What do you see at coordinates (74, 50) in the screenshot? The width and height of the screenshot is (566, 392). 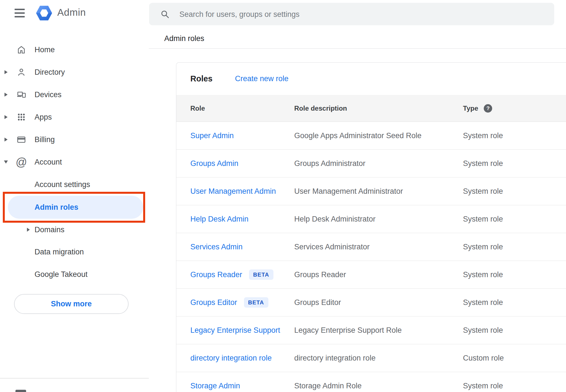 I see `sidebar-item-home: Home` at bounding box center [74, 50].